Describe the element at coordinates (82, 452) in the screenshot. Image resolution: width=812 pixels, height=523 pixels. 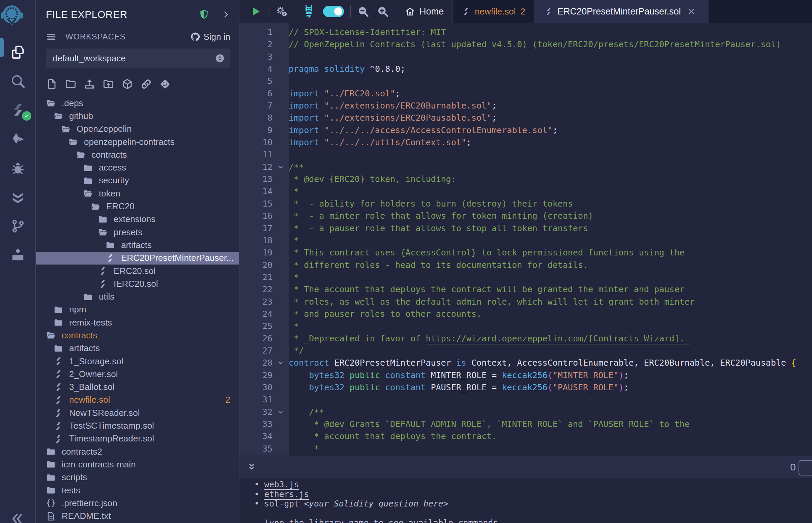
I see `tree-item-label: contracts2` at that location.